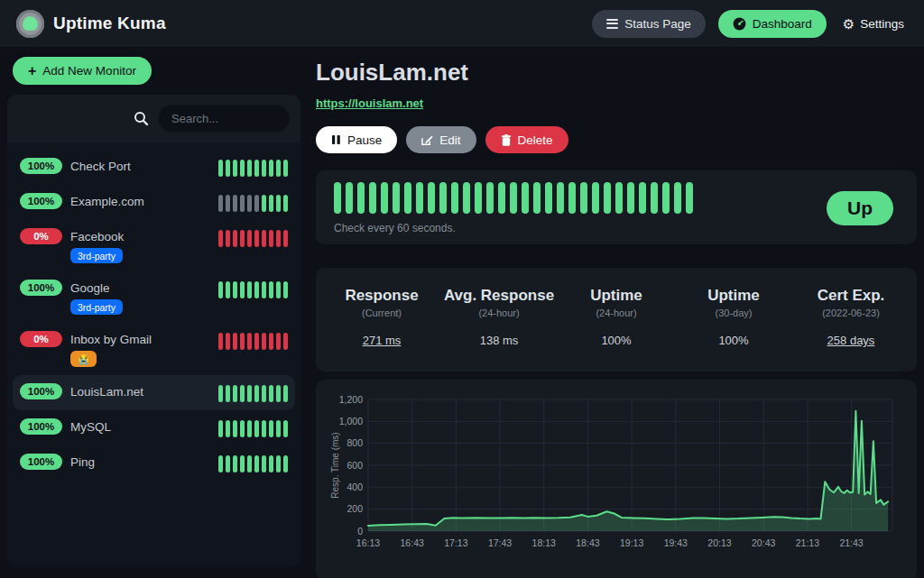 The image size is (924, 578). Describe the element at coordinates (740, 23) in the screenshot. I see `tachometer-icon` at that location.